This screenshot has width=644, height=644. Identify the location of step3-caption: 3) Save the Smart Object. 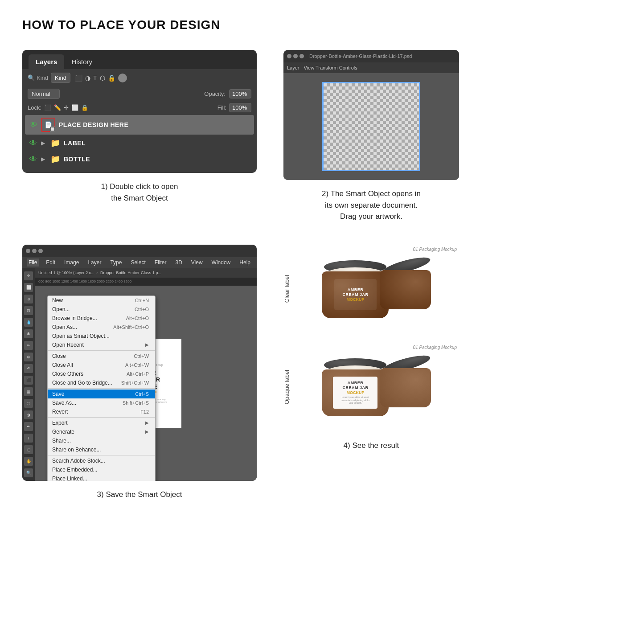
(139, 495).